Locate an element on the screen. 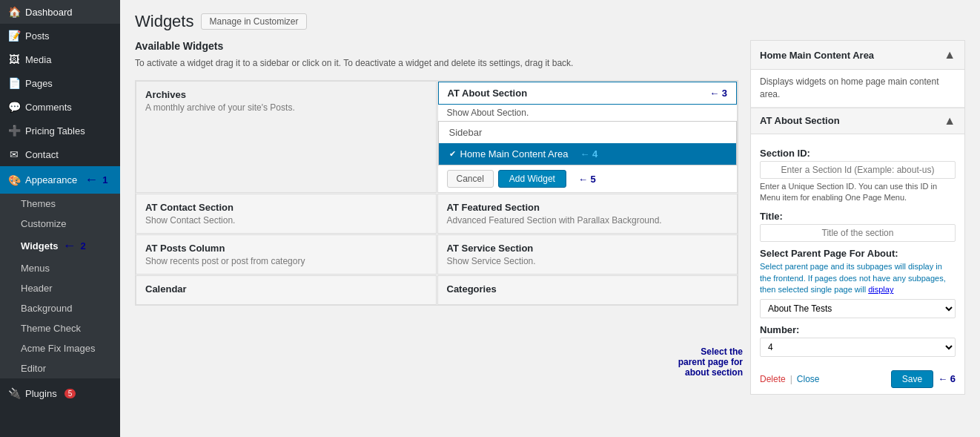  select-parent-dropdown: About The Tests is located at coordinates (858, 309).